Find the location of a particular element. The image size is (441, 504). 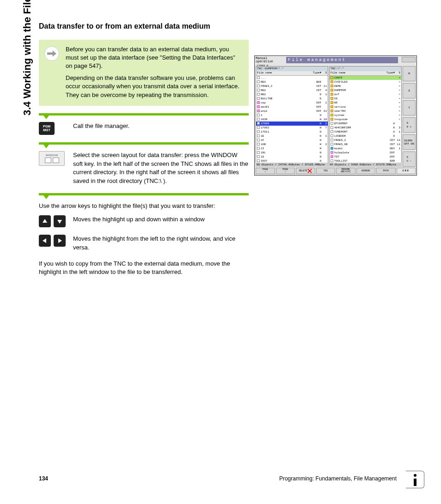

fig-right-file-row: modalDEX1 is located at coordinates (365, 149).